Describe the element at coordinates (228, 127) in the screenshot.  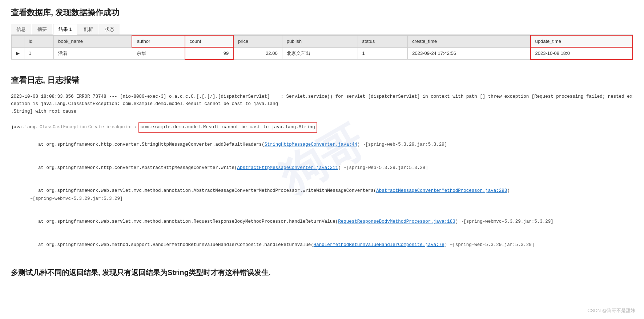
I see `exception-highlighted-msg: com.example.demo.model.Result cannot be …` at that location.